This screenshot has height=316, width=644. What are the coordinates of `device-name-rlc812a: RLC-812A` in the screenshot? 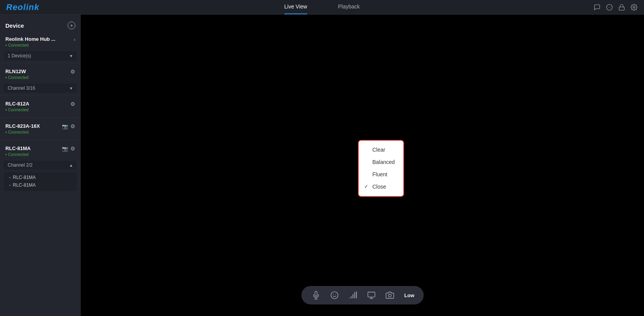 It's located at (38, 104).